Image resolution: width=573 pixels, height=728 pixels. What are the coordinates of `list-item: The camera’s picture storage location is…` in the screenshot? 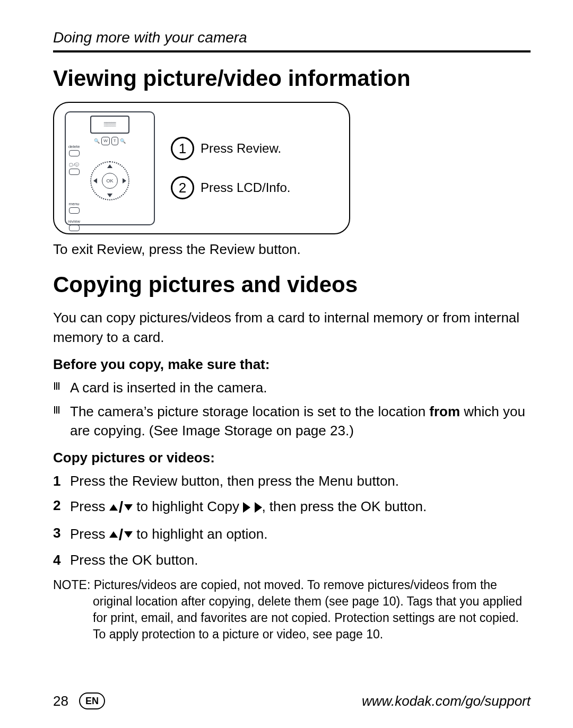 It's located at (292, 421).